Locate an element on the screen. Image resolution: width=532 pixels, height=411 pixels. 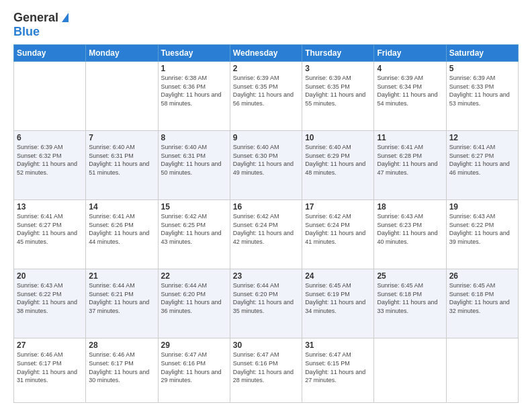
day-number: 11 is located at coordinates (410, 138).